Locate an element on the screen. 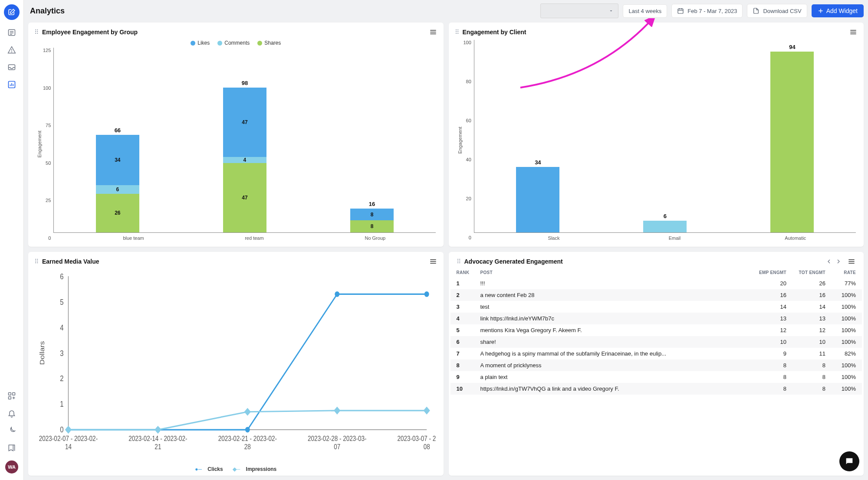 Image resolution: width=868 pixels, height=480 pixels. table-row: 1!!!202677% is located at coordinates (656, 284).